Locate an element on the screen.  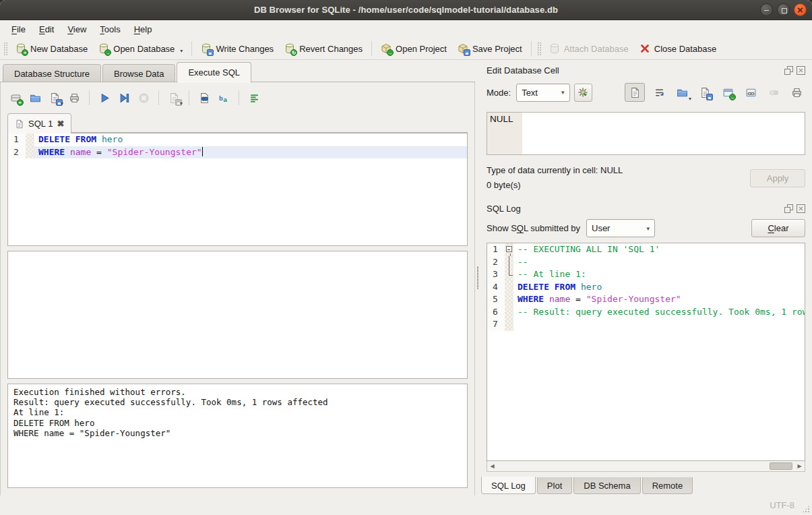
code-line: 6-- Result: query executed successfully.… is located at coordinates (646, 313).